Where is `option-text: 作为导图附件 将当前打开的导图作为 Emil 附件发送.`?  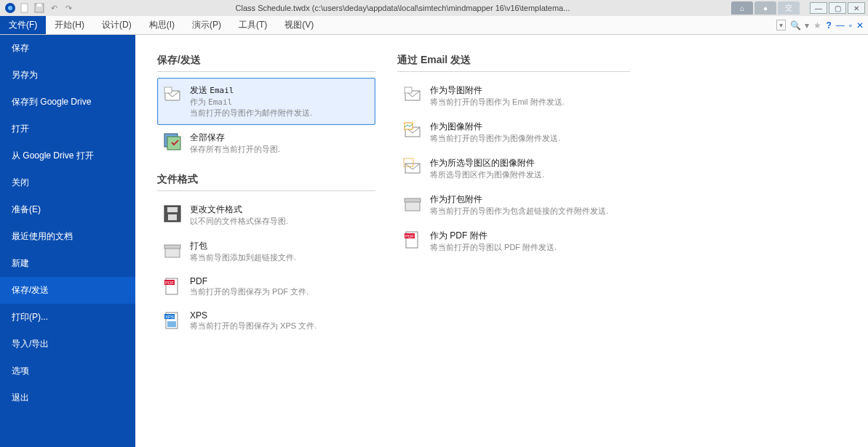
option-text: 作为导图附件 将当前打开的导图作为 Emil 附件发送. is located at coordinates (498, 96).